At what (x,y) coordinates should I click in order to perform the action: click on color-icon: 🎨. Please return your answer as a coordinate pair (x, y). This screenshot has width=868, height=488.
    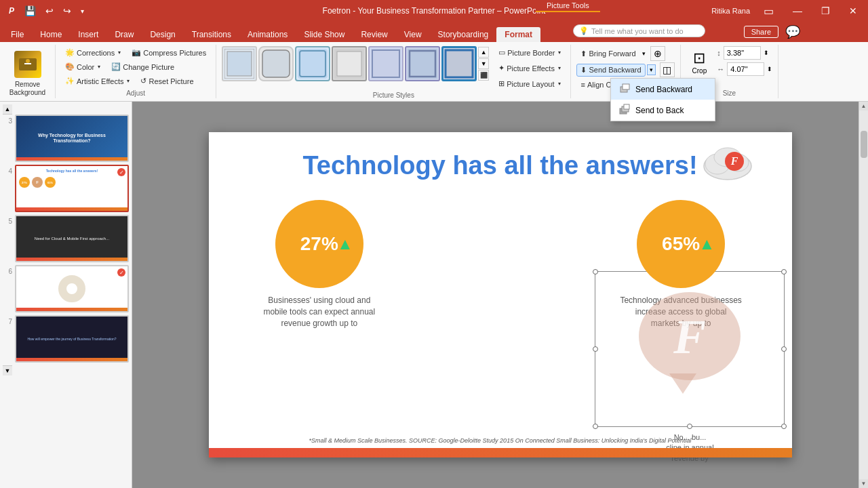
    Looking at the image, I should click on (70, 66).